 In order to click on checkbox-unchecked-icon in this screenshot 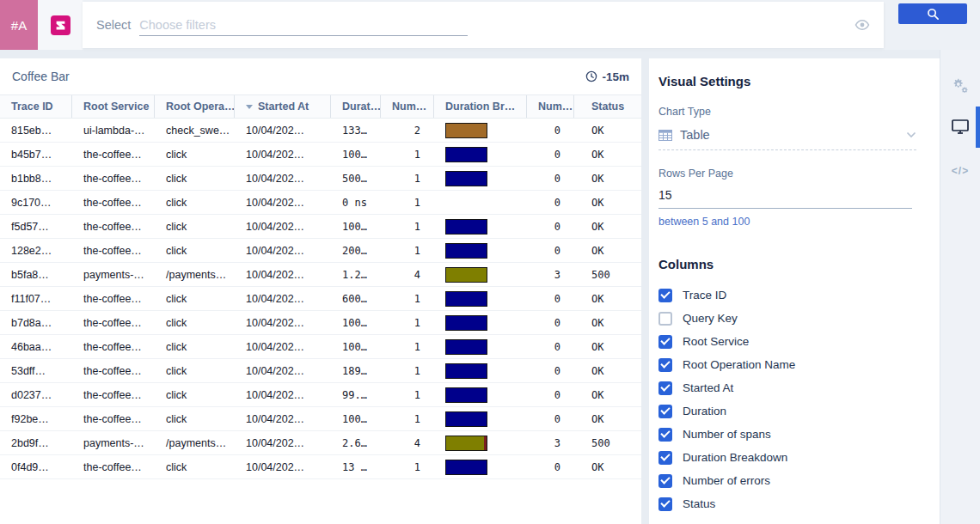, I will do `click(665, 319)`.